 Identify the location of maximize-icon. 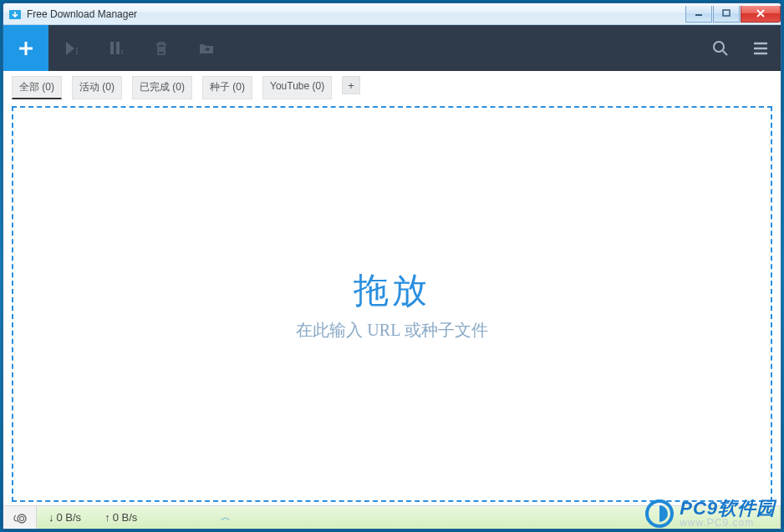
(726, 13).